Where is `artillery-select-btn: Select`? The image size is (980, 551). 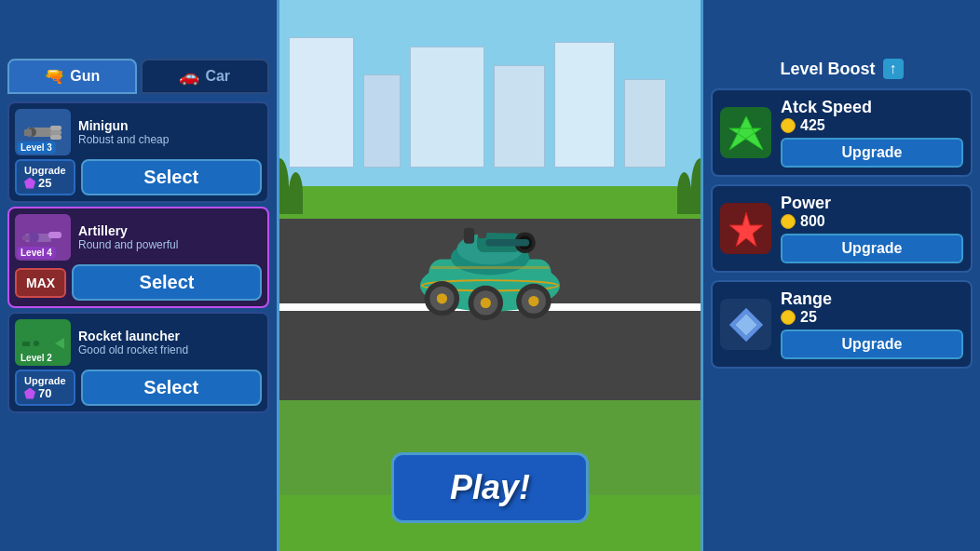 artillery-select-btn: Select is located at coordinates (167, 283).